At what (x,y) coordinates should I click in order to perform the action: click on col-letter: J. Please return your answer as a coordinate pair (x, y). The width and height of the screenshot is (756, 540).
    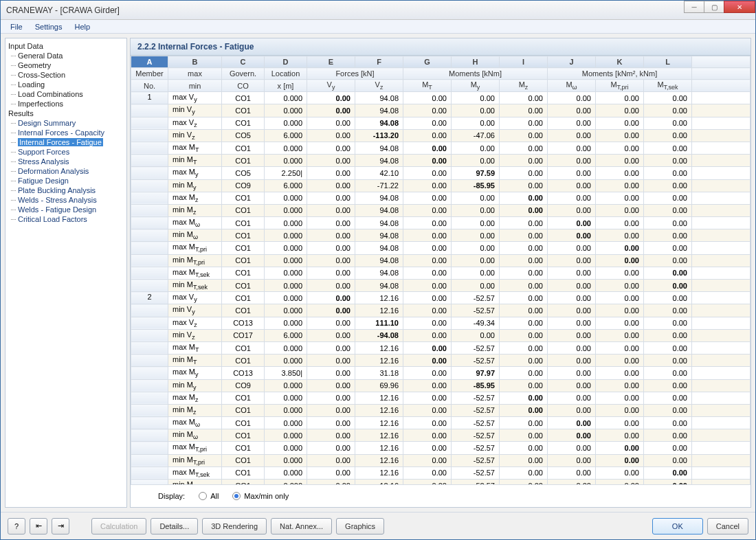
    Looking at the image, I should click on (572, 62).